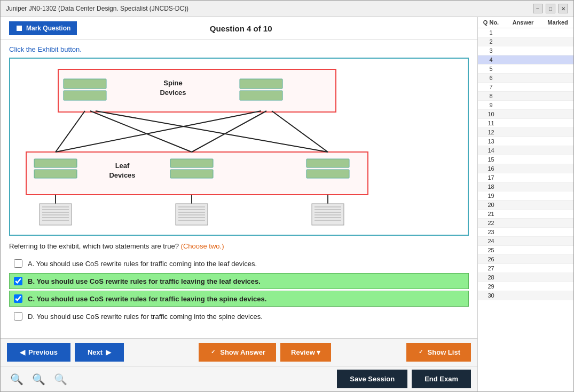 The height and width of the screenshot is (392, 574). What do you see at coordinates (421, 353) in the screenshot?
I see `show-list-icon` at bounding box center [421, 353].